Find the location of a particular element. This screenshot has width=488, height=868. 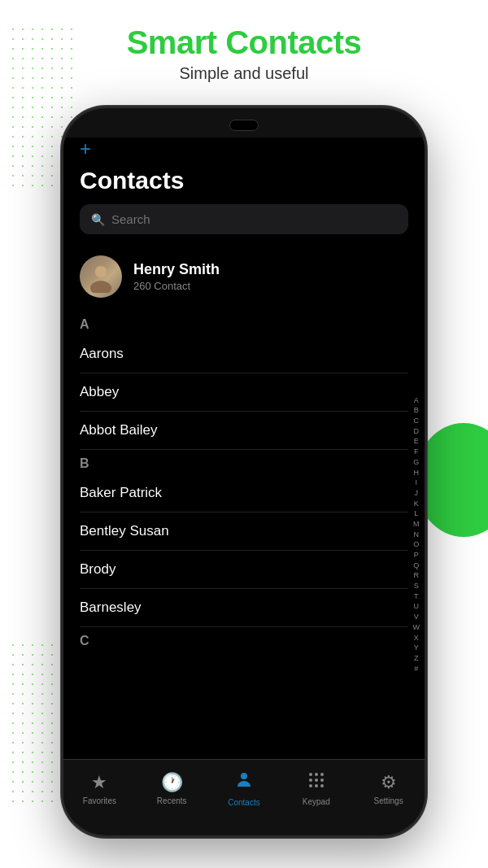

nav-settings-label: Settings is located at coordinates (389, 800).